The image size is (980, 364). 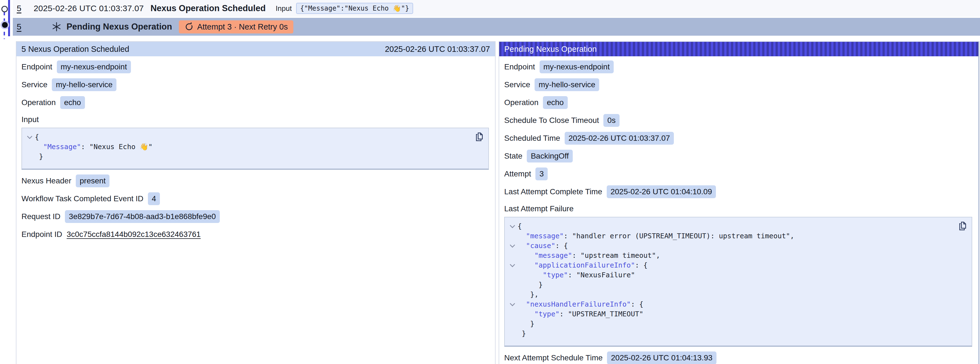 I want to click on code-label-last-attempt-failure: Last Attempt Failure, so click(x=738, y=209).